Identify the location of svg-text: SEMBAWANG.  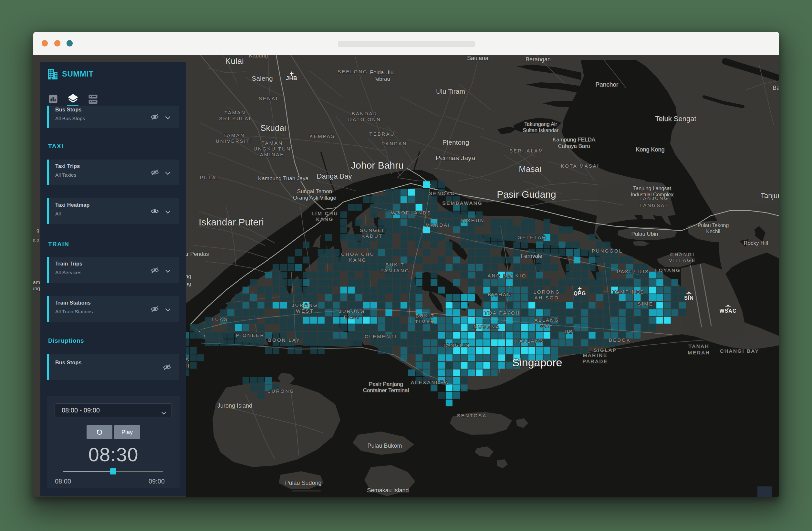
(462, 203).